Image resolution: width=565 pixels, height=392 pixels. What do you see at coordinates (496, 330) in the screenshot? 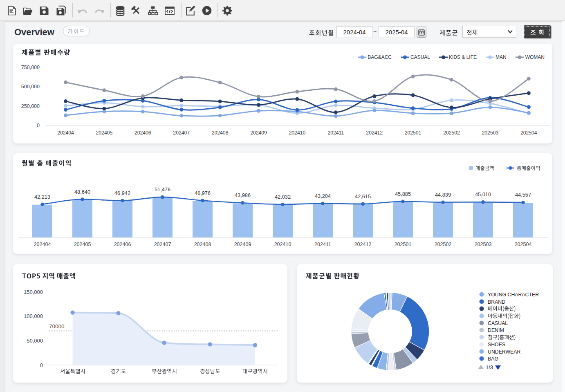
I see `svg-text: DENIM` at bounding box center [496, 330].